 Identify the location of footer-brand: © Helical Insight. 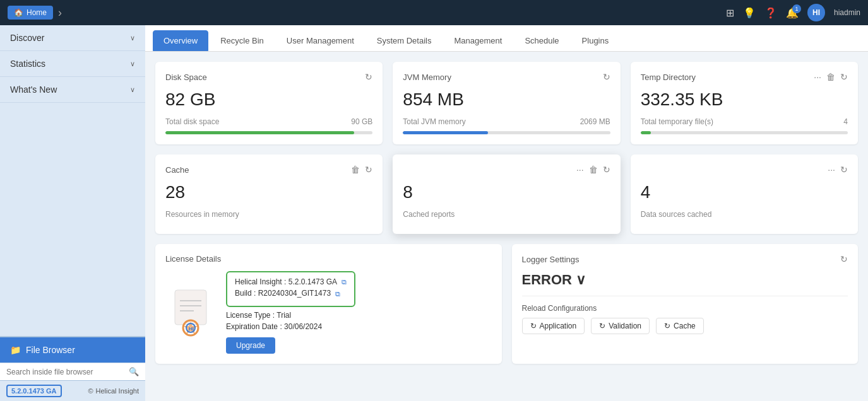
(114, 391).